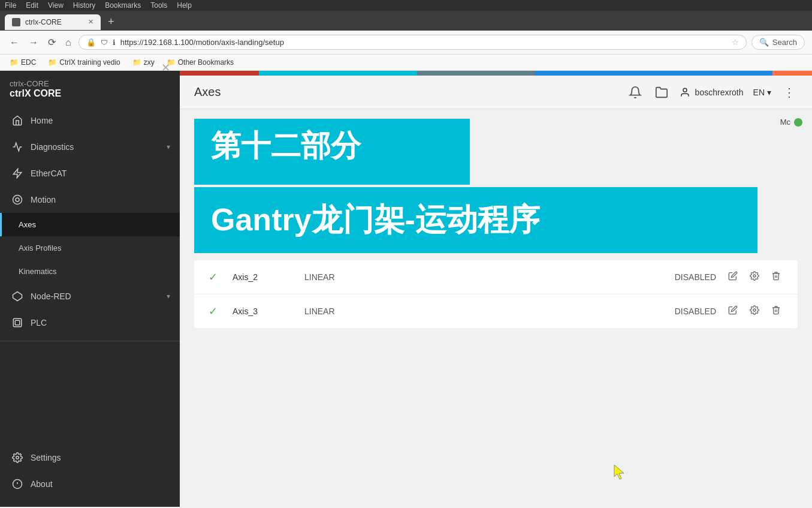 The width and height of the screenshot is (812, 508). Describe the element at coordinates (90, 296) in the screenshot. I see `sidebar-item-node-red: Node-RED ▾` at that location.